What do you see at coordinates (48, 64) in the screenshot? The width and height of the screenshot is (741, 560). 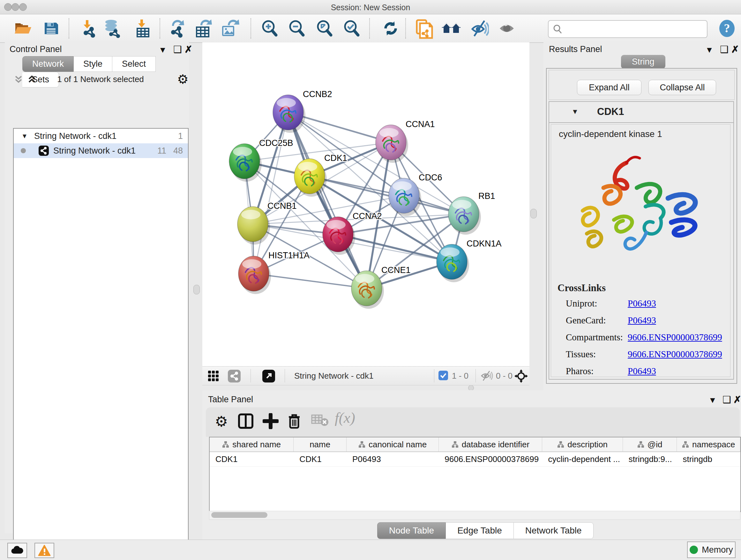 I see `tab-network: Network` at bounding box center [48, 64].